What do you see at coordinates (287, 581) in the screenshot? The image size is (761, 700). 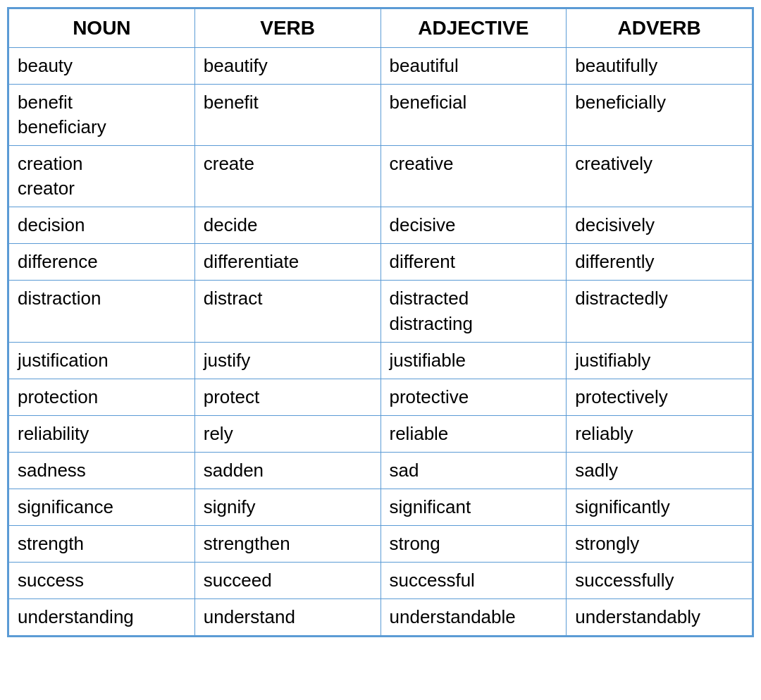 I see `cell-verb-12: succeed` at bounding box center [287, 581].